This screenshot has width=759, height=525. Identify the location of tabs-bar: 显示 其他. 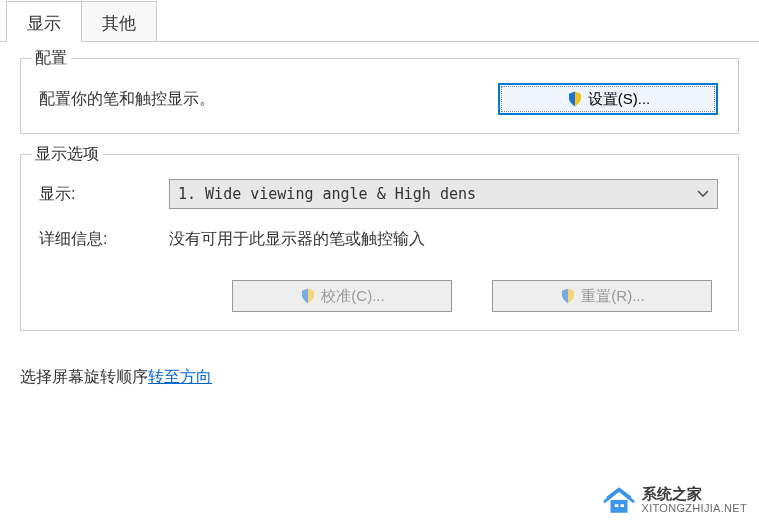
(380, 21).